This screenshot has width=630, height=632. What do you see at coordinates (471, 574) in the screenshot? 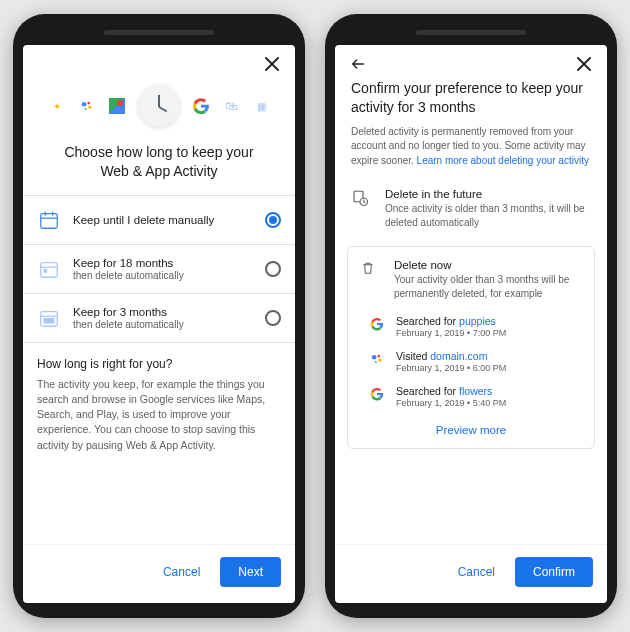
I see `footer-actions: Cancel Confirm` at bounding box center [471, 574].